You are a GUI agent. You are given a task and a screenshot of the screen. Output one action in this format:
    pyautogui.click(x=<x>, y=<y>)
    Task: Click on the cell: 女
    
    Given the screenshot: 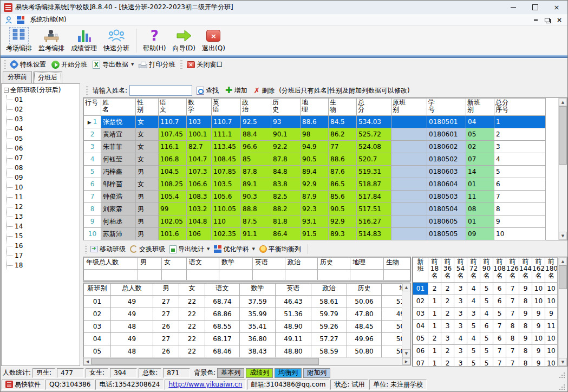 What is the action you would take?
    pyautogui.click(x=147, y=134)
    